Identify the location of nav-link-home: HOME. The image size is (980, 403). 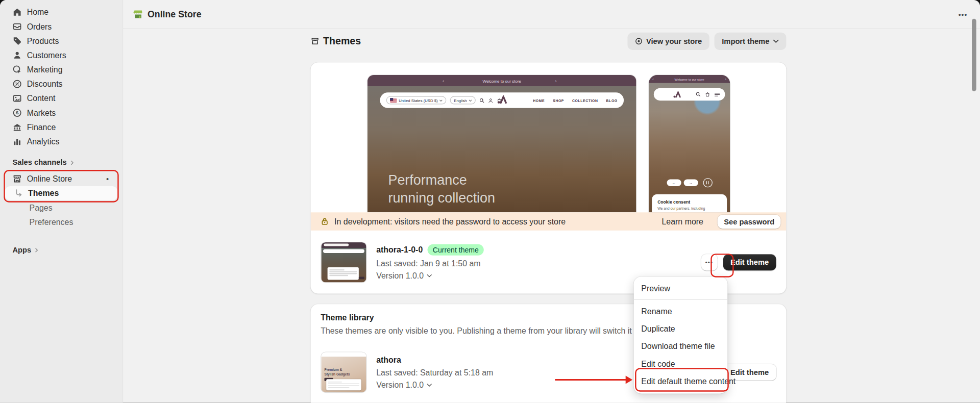
(539, 100).